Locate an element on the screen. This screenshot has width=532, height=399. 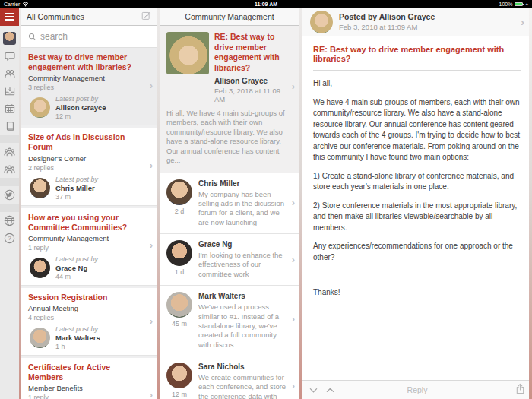
search-input is located at coordinates (95, 36).